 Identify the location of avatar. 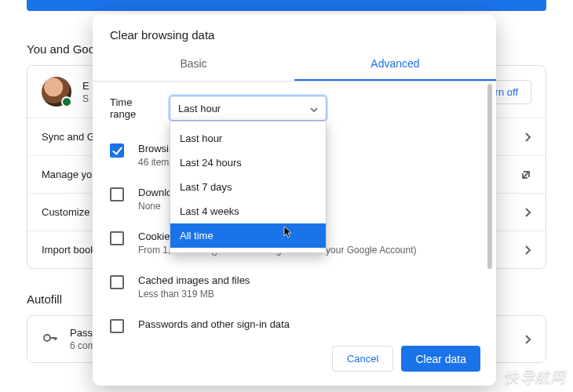
(57, 92).